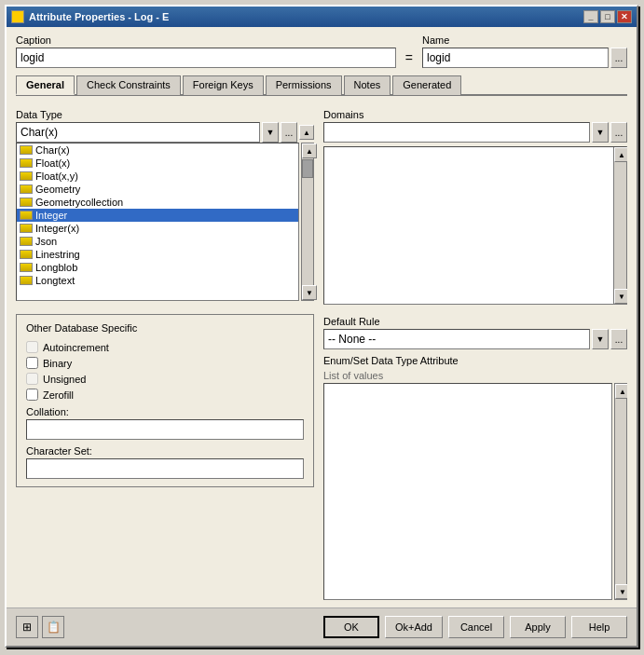 The width and height of the screenshot is (644, 655). What do you see at coordinates (40, 627) in the screenshot?
I see `toolbar-icons: ⊞ 📋` at bounding box center [40, 627].